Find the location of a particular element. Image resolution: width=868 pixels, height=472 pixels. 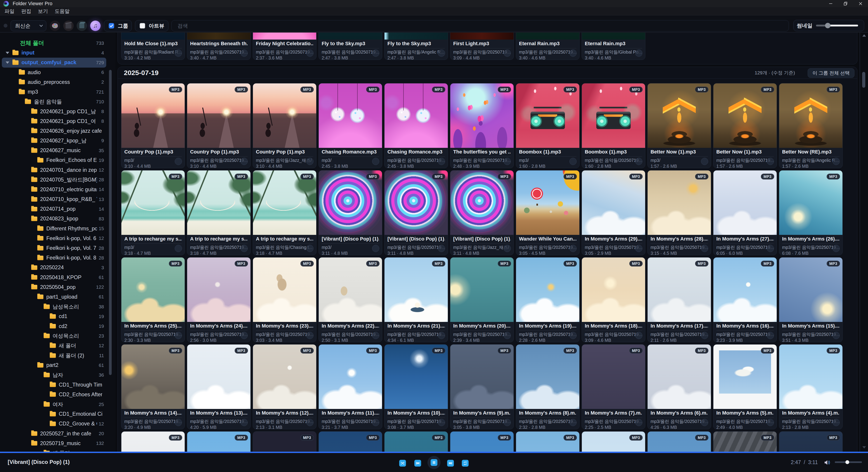

file-card: MP3 Hold Me Close (1).mp3 mp3/올린 음악들/Rad… is located at coordinates (153, 46).